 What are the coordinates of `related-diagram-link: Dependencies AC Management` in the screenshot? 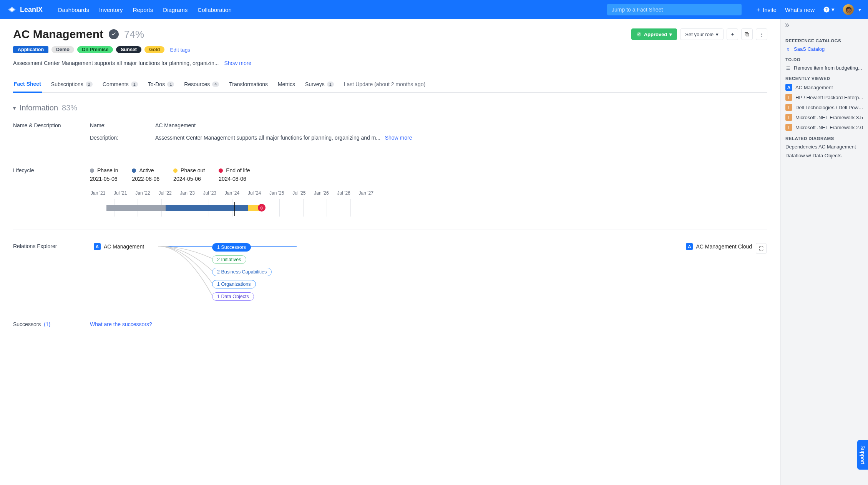 It's located at (825, 147).